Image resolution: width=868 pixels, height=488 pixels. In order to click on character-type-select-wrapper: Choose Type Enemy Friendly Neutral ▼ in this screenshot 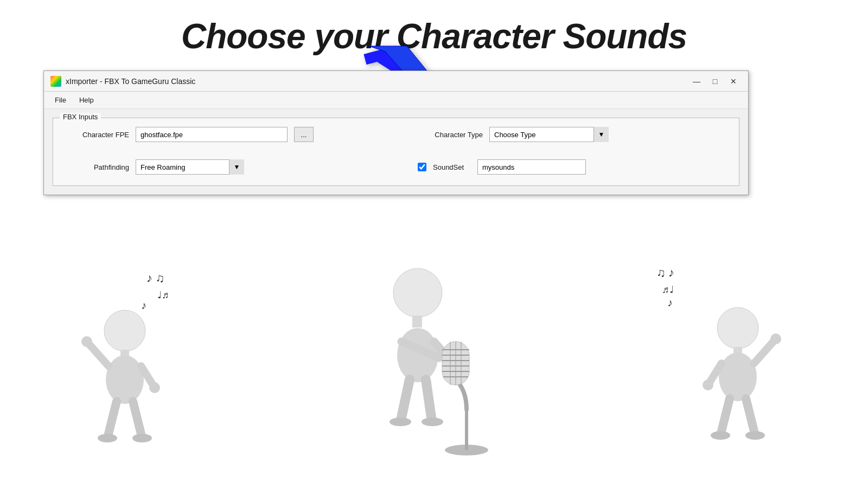, I will do `click(549, 134)`.